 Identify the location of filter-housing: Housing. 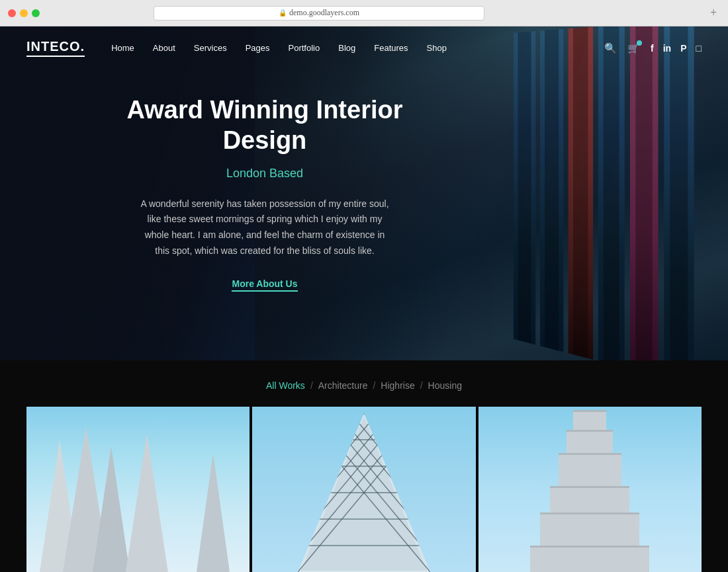
(445, 386).